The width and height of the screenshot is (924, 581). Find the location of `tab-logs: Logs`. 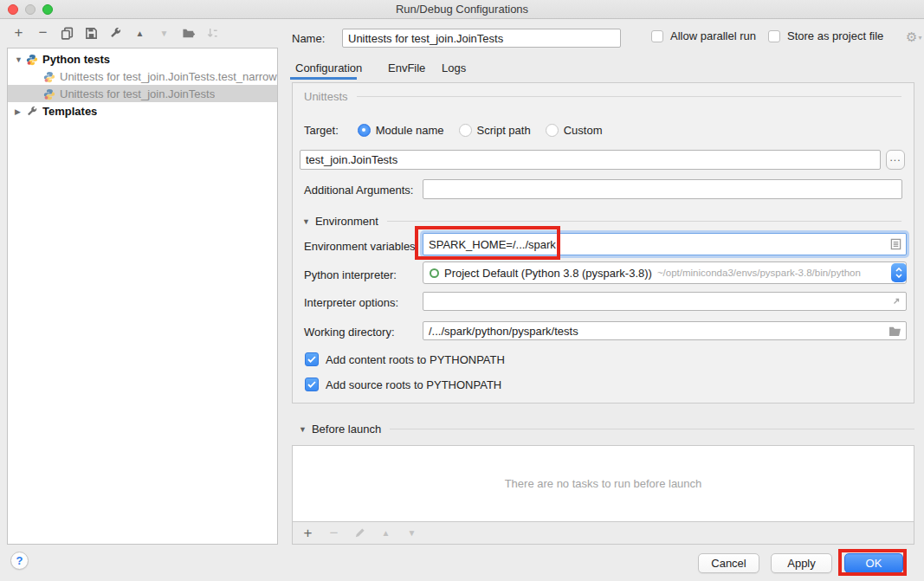

tab-logs: Logs is located at coordinates (454, 68).